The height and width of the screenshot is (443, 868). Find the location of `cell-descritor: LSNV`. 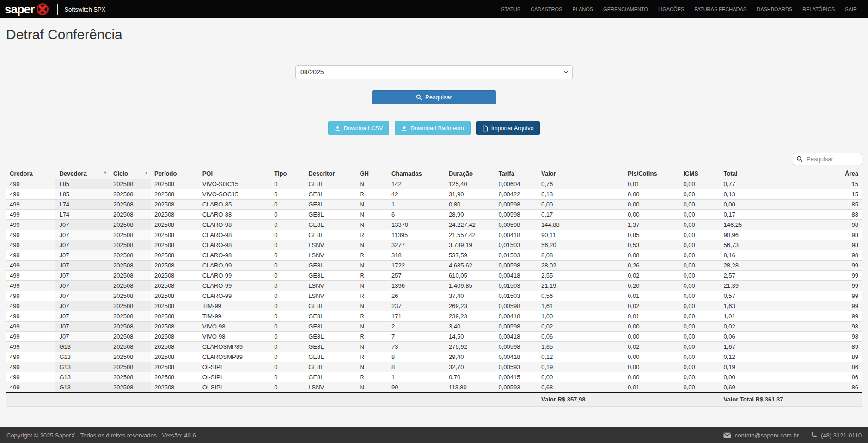

cell-descritor: LSNV is located at coordinates (330, 245).